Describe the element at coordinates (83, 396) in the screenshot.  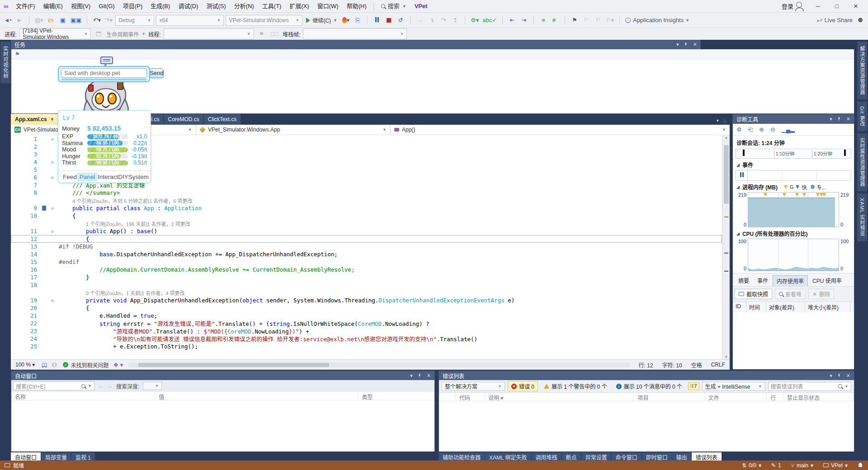
I see `autos-column-名称: 名称` at that location.